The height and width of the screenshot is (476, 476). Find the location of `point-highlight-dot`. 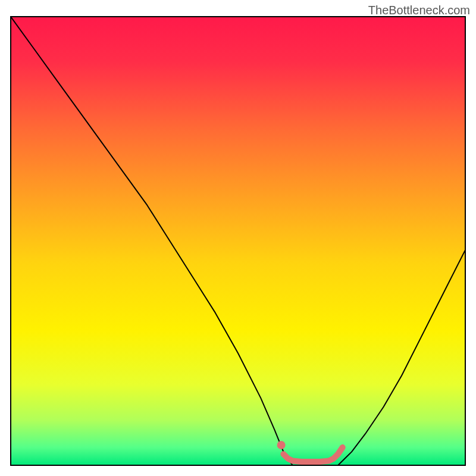

point-highlight-dot is located at coordinates (281, 445).